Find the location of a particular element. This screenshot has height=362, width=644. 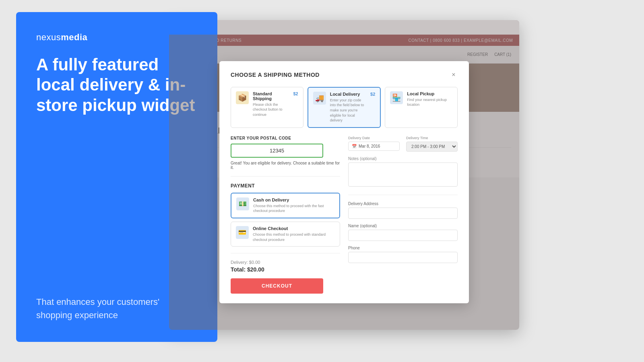

shipping-card-local-delivery: 🚚 Local Delivery Enter your zip code int… is located at coordinates (345, 107).